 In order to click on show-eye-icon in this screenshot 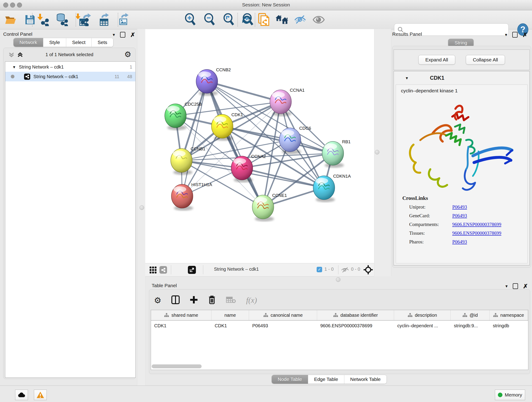, I will do `click(319, 20)`.